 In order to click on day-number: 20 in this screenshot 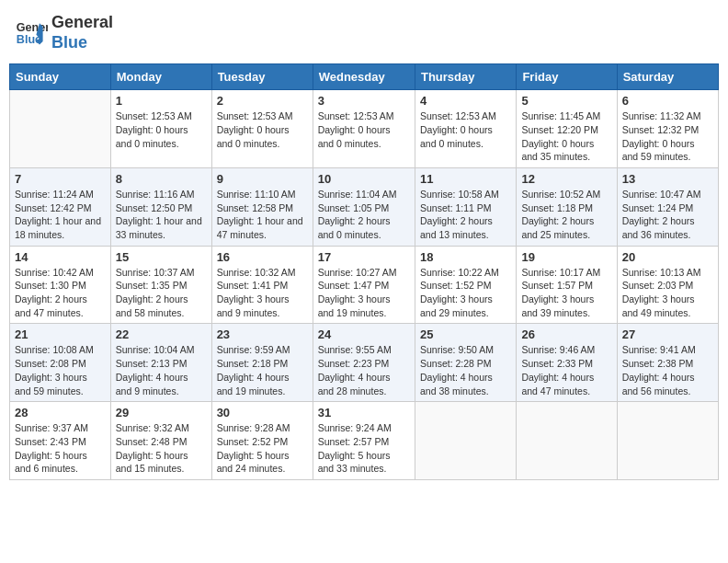, I will do `click(667, 258)`.